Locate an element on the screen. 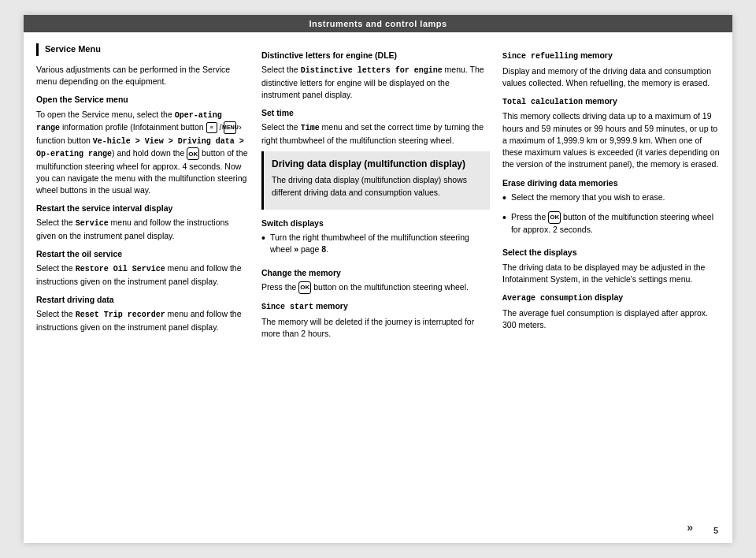  set-time-text: Select the Time menu and set the correct… is located at coordinates (376, 134).